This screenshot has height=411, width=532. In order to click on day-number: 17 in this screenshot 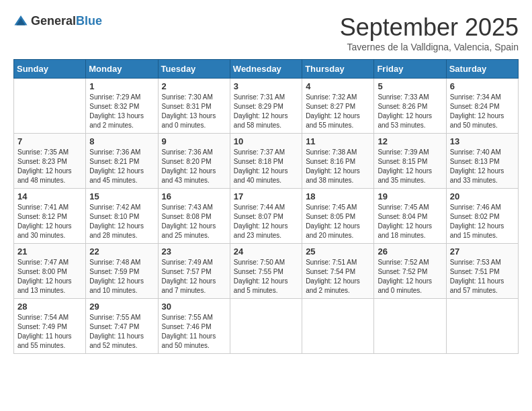, I will do `click(266, 196)`.